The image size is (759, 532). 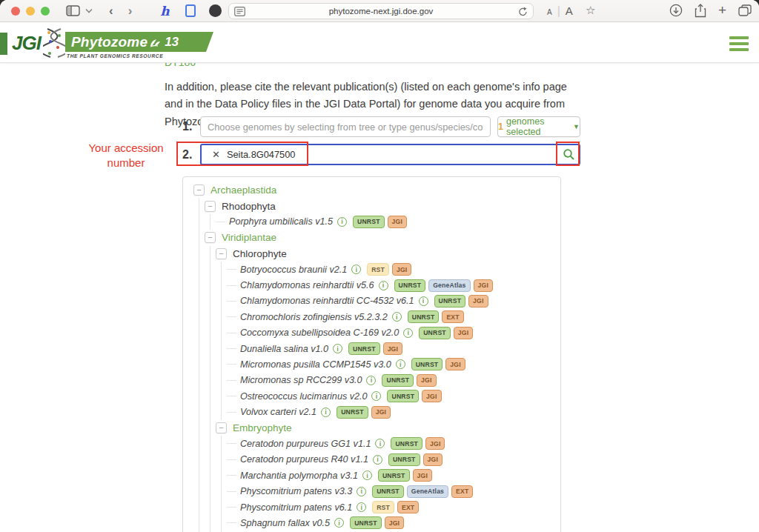 I want to click on reload-icon, so click(x=523, y=12).